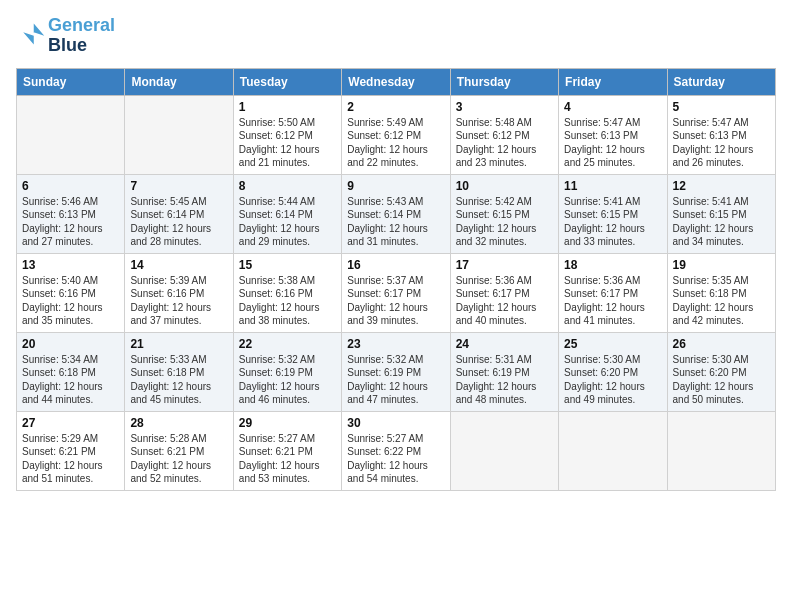  Describe the element at coordinates (721, 372) in the screenshot. I see `calendar-cell: 26Sunrise: 5:30 AM Sunset: 6:20 PM Dayli…` at that location.